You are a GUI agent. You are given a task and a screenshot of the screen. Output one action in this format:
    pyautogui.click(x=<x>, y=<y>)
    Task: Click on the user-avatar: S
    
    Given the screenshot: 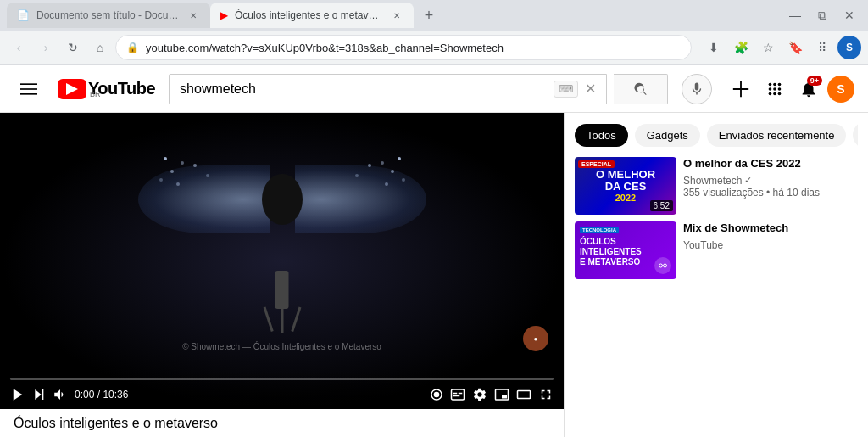 What is the action you would take?
    pyautogui.click(x=841, y=89)
    